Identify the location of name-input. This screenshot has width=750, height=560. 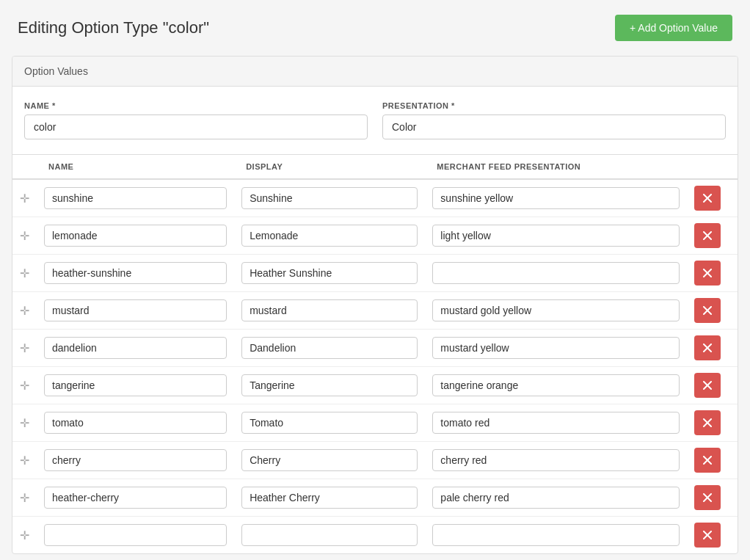
(196, 127).